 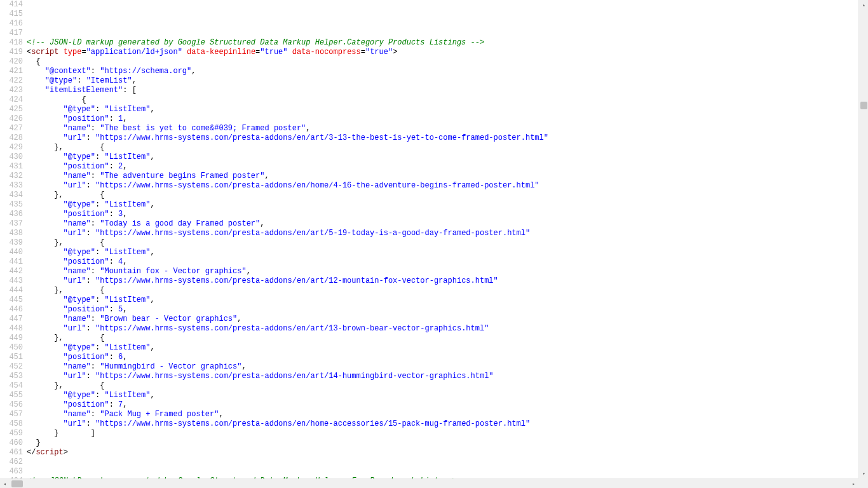 What do you see at coordinates (287, 444) in the screenshot?
I see `code-line: }` at bounding box center [287, 444].